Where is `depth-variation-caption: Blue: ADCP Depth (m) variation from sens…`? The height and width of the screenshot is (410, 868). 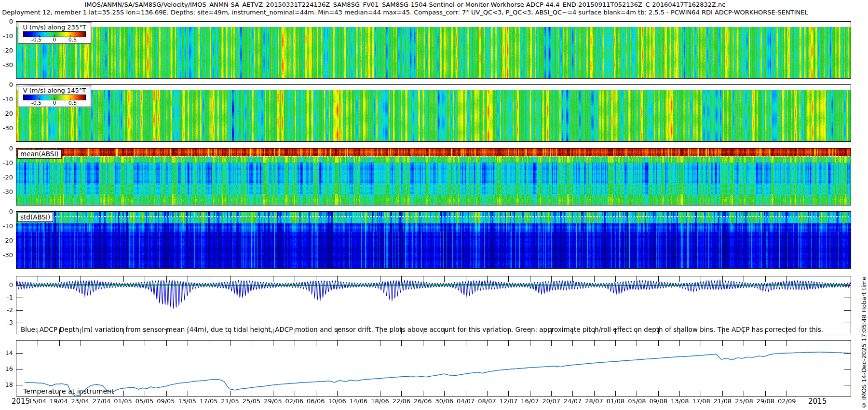
depth-variation-caption: Blue: ADCP Depth (m) variation from sens… is located at coordinates (422, 329).